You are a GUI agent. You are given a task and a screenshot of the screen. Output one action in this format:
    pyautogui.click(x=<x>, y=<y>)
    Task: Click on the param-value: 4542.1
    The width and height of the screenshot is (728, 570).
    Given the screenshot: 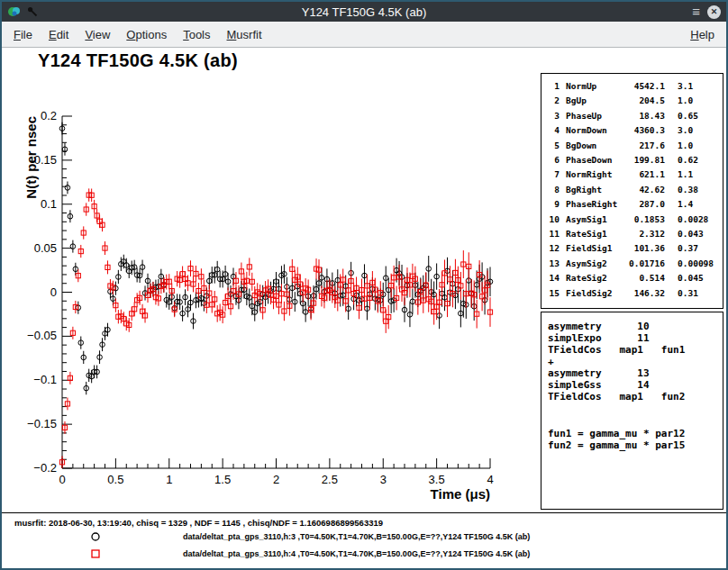 What is the action you would take?
    pyautogui.click(x=644, y=86)
    